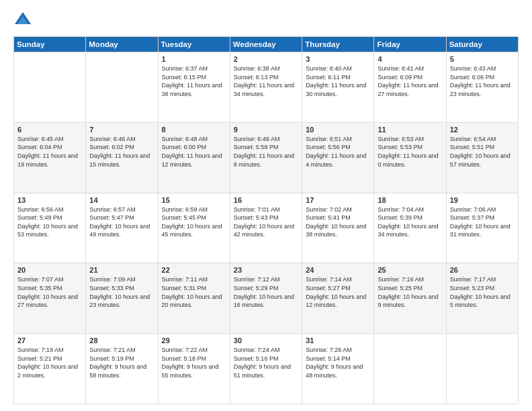 This screenshot has width=532, height=411. What do you see at coordinates (482, 59) in the screenshot?
I see `day-number: 5` at bounding box center [482, 59].